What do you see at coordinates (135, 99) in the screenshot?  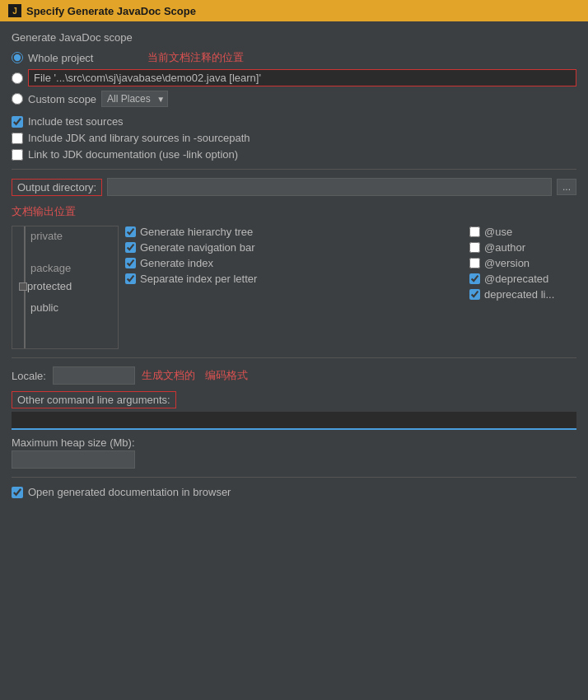 I see `custom-scope-dropdown: All Places` at bounding box center [135, 99].